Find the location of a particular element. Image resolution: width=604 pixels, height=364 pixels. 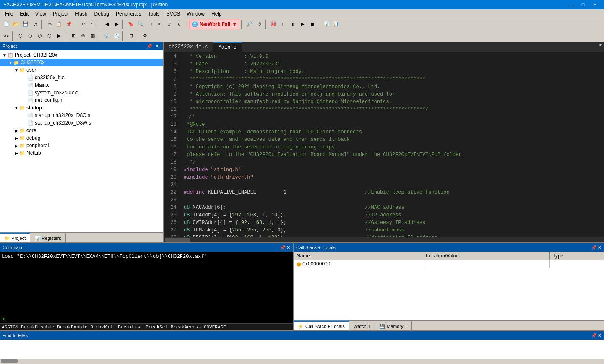

callstack-close-btn: ✕ is located at coordinates (600, 247).